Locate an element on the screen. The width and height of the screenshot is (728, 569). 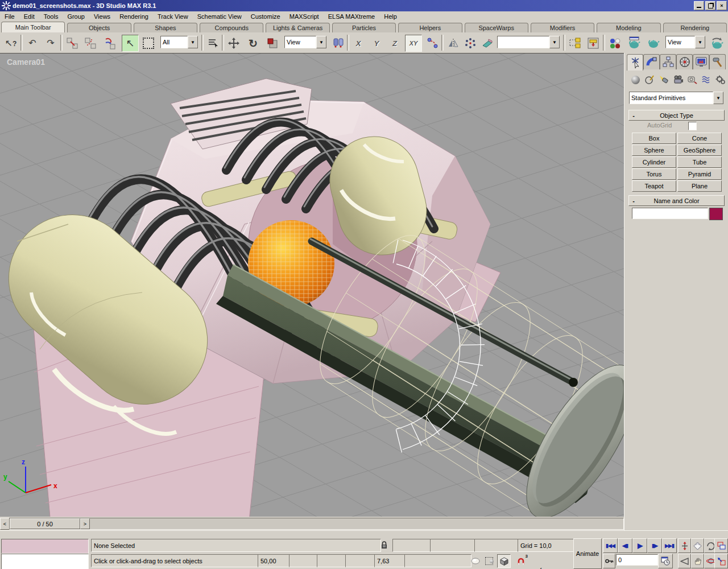
cone-button: Cone is located at coordinates (700, 138).